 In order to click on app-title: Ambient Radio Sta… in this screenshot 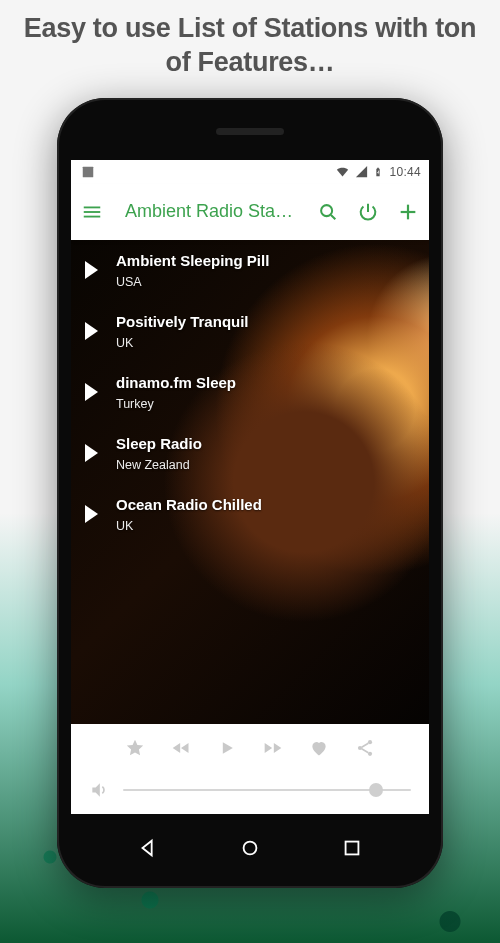, I will do `click(212, 212)`.